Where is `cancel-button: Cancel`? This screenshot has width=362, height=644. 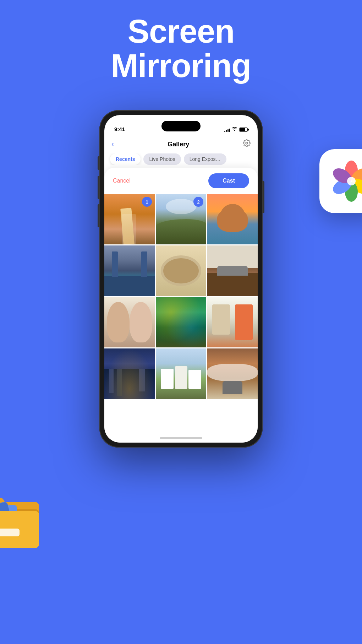
cancel-button: Cancel is located at coordinates (122, 181).